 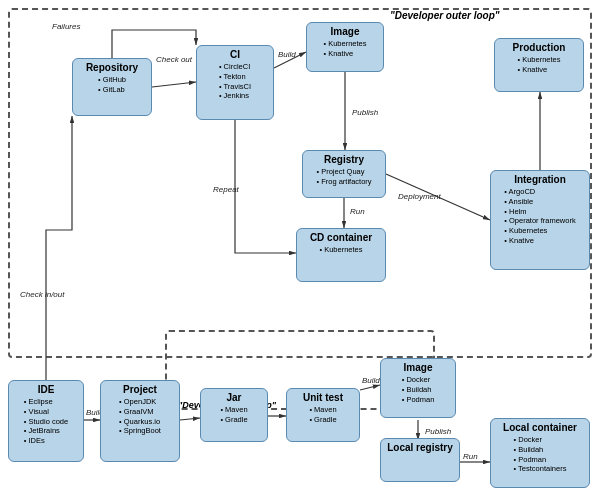 I want to click on local-container-title: Local container, so click(x=540, y=427).